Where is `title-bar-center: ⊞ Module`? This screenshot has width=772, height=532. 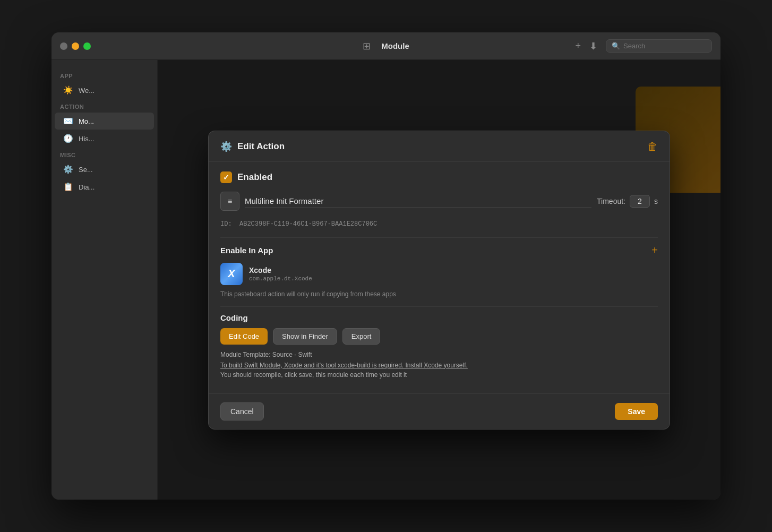 title-bar-center: ⊞ Module is located at coordinates (386, 46).